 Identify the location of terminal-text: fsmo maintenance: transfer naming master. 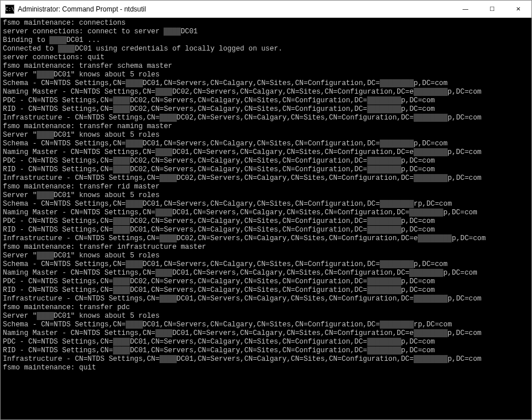
(87, 126).